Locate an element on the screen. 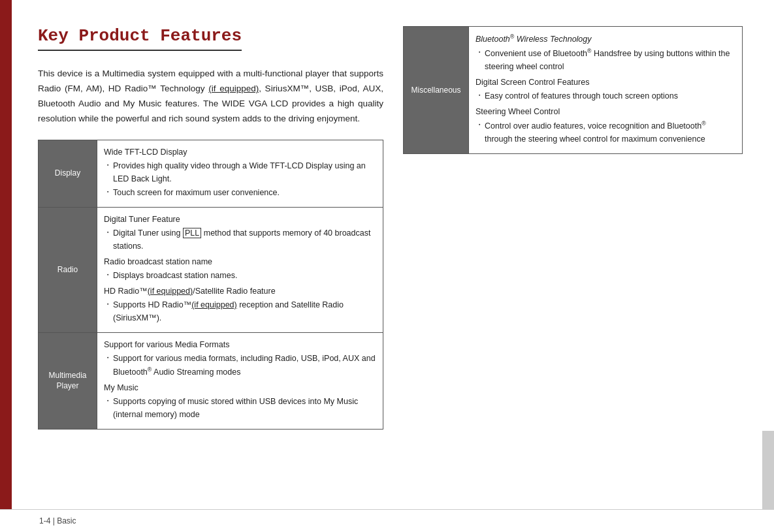  feature-radio: Digital Tuner Feature Digital Tuner usin… is located at coordinates (240, 270).